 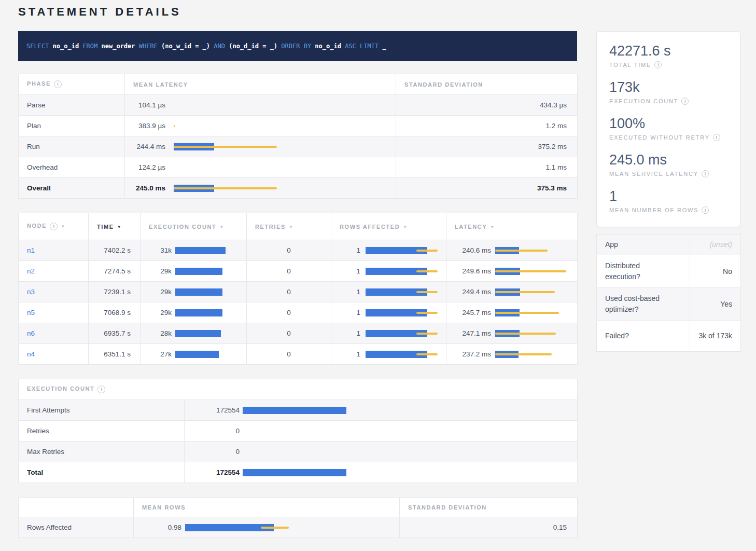 I want to click on summary-stat-label: Total Time, so click(x=631, y=65).